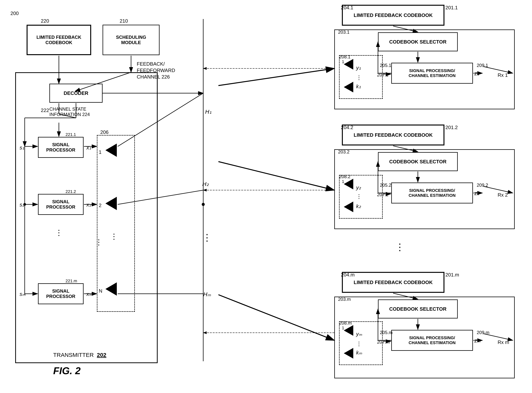 The width and height of the screenshot is (532, 393). I want to click on signal-processor-2: SIGNALPROCESSOR, so click(61, 204).